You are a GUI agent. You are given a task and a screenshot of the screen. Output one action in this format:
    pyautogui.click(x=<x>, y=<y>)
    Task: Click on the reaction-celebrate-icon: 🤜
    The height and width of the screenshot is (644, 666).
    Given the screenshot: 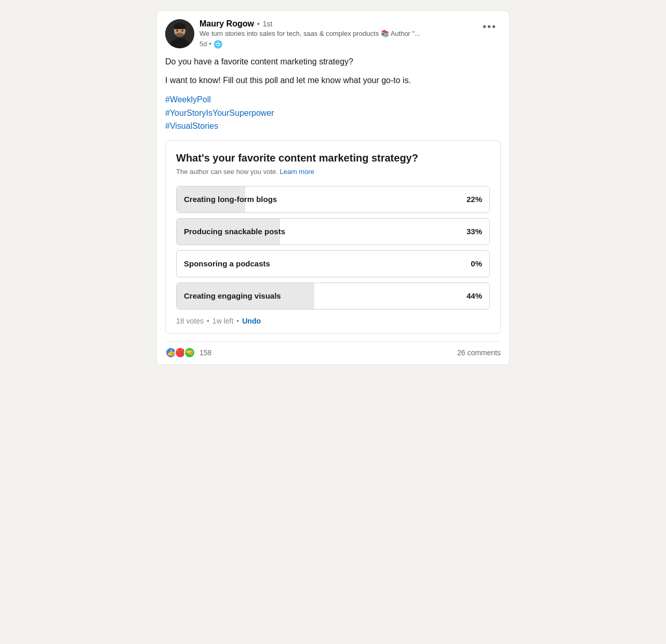 What is the action you would take?
    pyautogui.click(x=190, y=353)
    